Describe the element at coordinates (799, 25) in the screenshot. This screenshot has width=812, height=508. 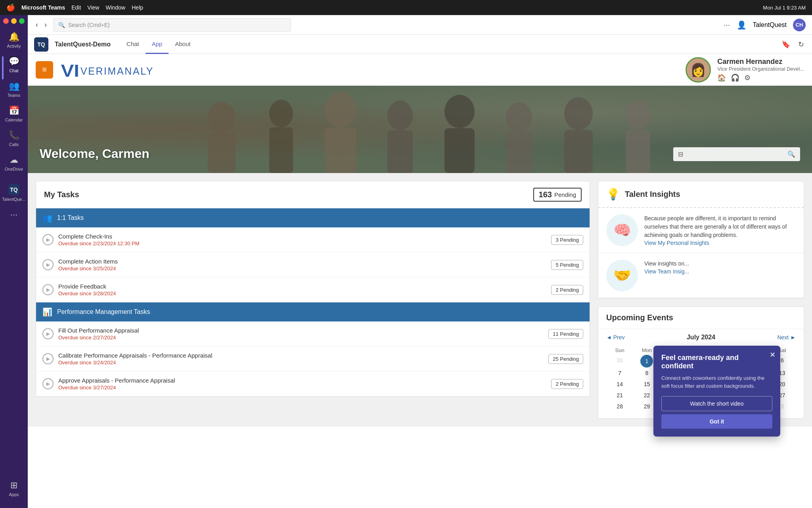
I see `user-avatar: CH` at that location.